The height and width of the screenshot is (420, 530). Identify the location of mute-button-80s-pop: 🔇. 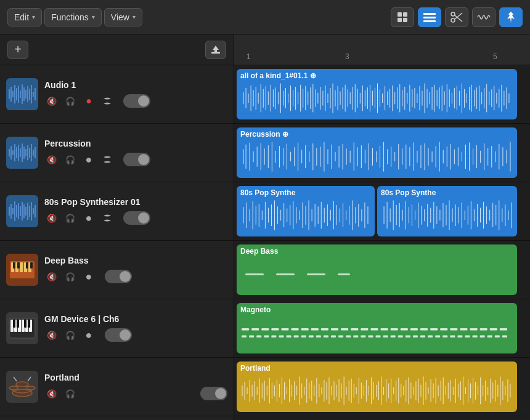
(52, 218).